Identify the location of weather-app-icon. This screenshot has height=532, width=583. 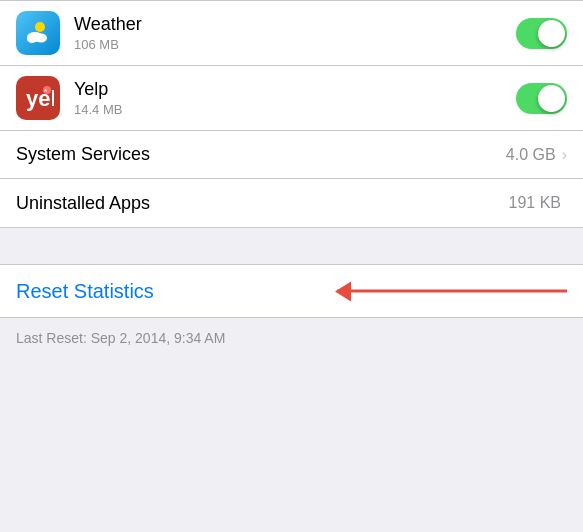
(38, 33).